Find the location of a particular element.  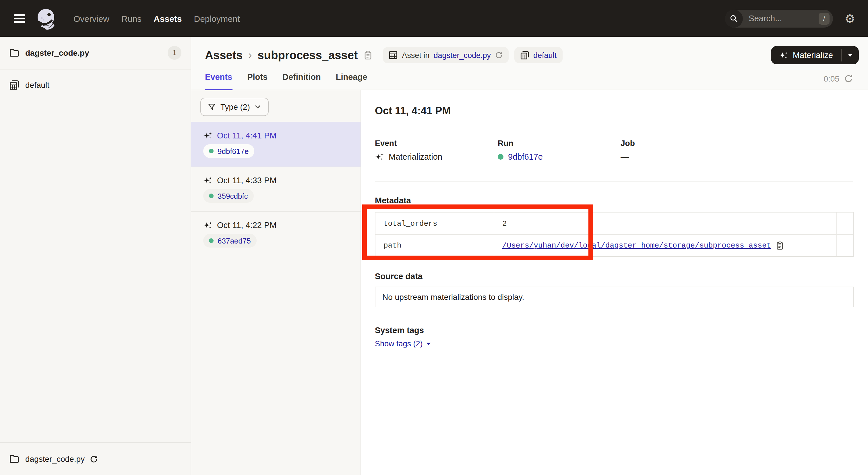

tab-definition: Definition is located at coordinates (302, 81).